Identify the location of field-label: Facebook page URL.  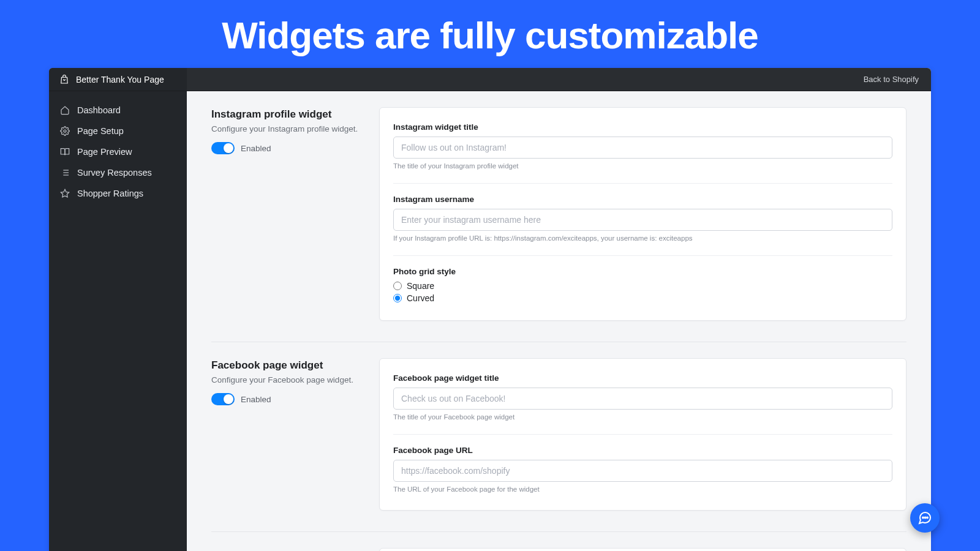
(643, 451).